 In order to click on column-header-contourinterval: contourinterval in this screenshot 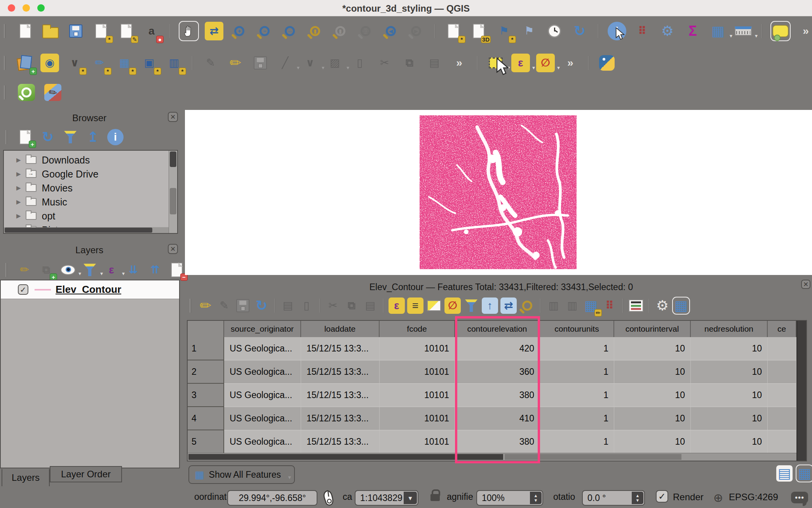, I will do `click(653, 329)`.